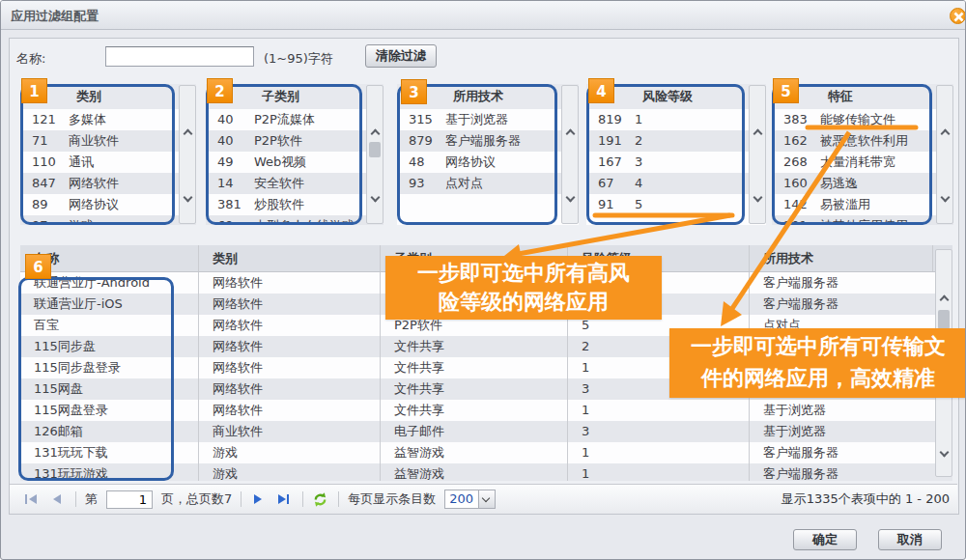 This screenshot has width=966, height=560. What do you see at coordinates (108, 205) in the screenshot?
I see `list-item: 89 网络协议` at bounding box center [108, 205].